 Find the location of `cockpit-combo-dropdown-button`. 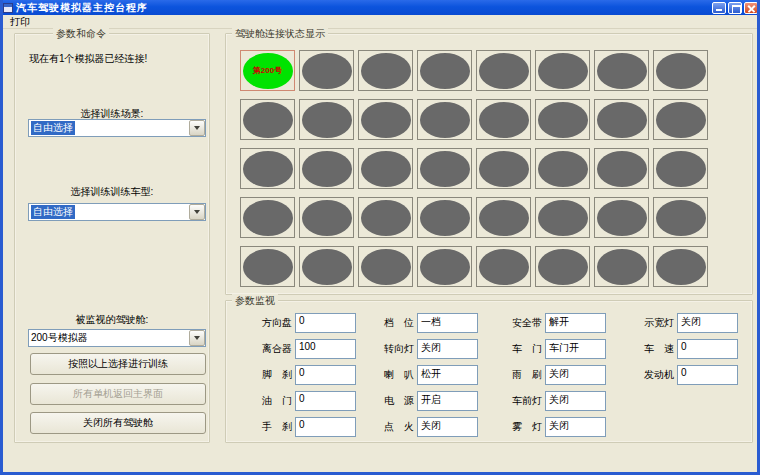

cockpit-combo-dropdown-button is located at coordinates (197, 338).